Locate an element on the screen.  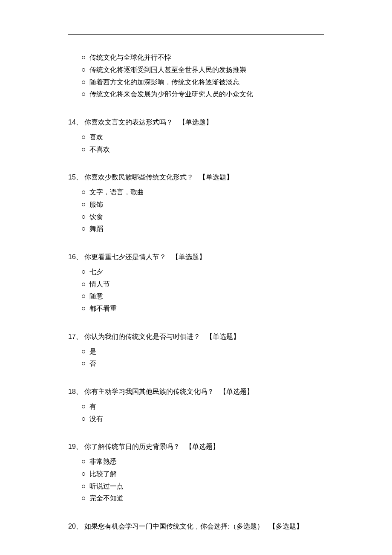
option-item: 传统文化将来会发展为少部分专业研究人员的小众文化 is located at coordinates (202, 95).